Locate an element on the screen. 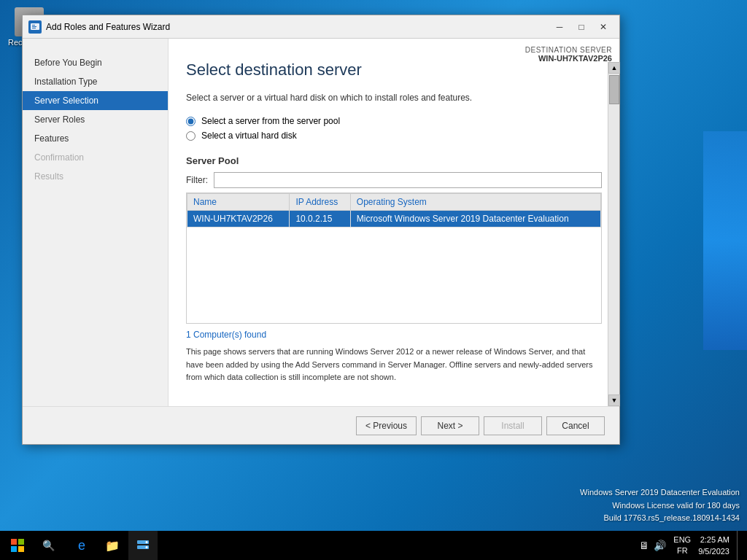  lang-primary: ENG is located at coordinates (682, 540).